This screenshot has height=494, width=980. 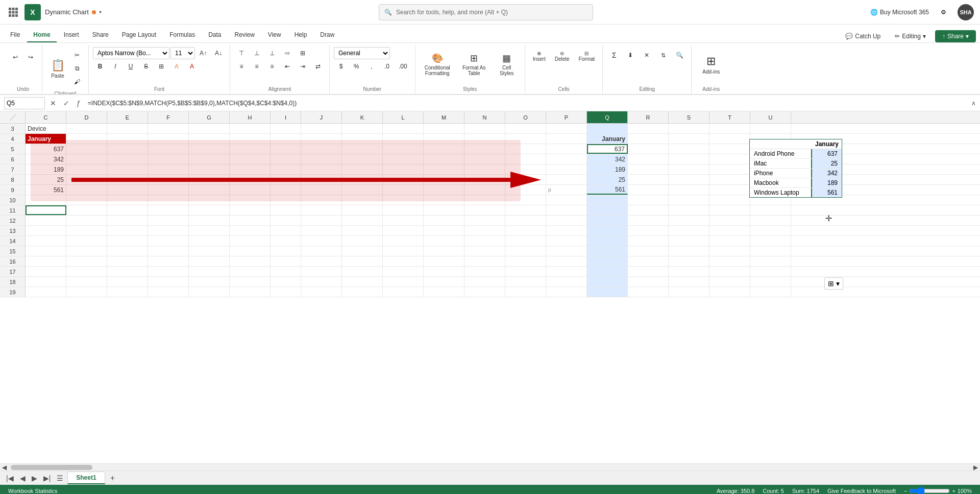 What do you see at coordinates (168, 170) in the screenshot?
I see `cell-f7` at bounding box center [168, 170].